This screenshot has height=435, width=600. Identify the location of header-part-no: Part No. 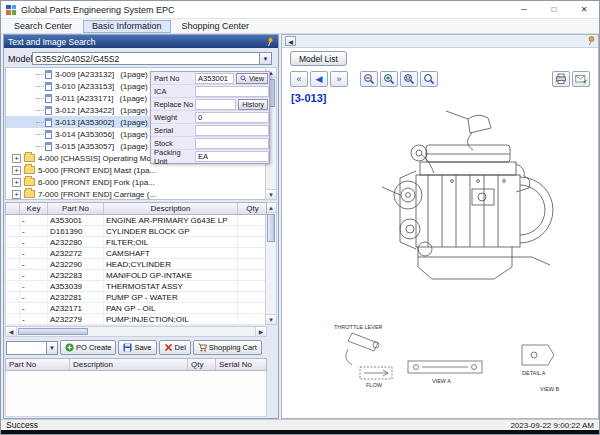
(76, 208).